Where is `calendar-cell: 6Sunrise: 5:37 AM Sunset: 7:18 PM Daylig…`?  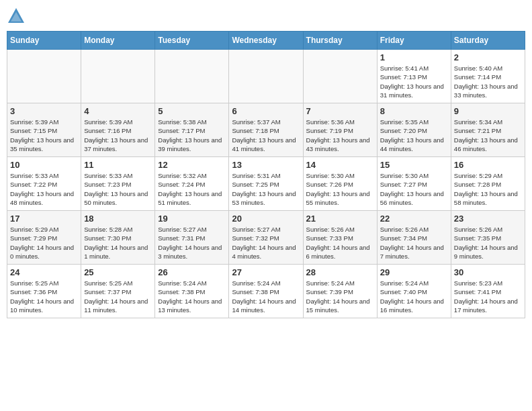
calendar-cell: 6Sunrise: 5:37 AM Sunset: 7:18 PM Daylig… is located at coordinates (266, 130).